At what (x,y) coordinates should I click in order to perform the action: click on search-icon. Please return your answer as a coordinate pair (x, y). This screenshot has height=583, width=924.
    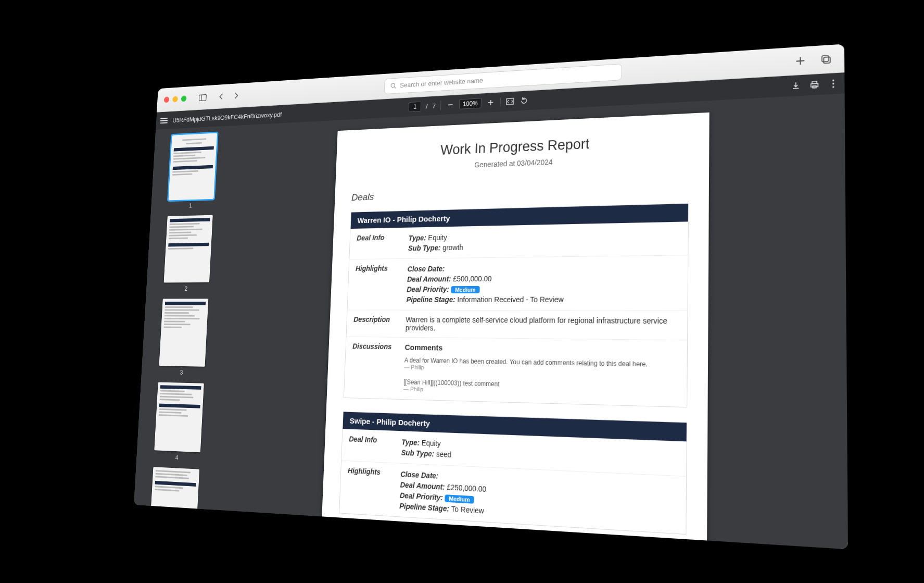
    Looking at the image, I should click on (393, 85).